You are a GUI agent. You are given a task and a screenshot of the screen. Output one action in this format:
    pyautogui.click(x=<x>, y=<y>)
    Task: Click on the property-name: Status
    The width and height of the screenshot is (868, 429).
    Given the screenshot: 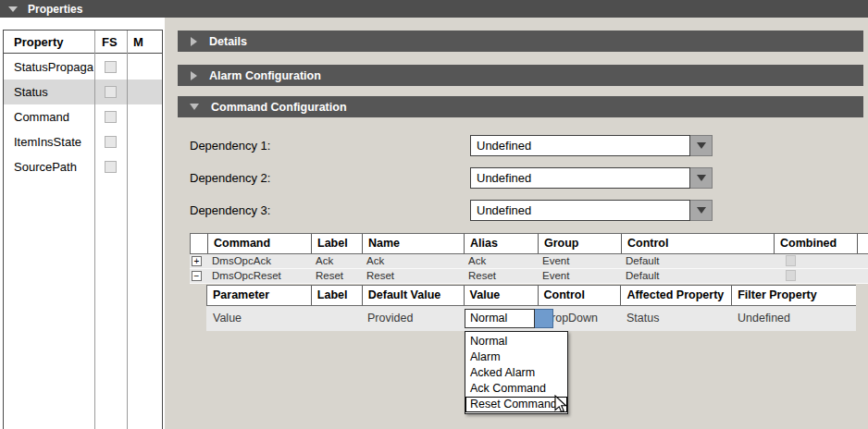 What is the action you would take?
    pyautogui.click(x=31, y=92)
    